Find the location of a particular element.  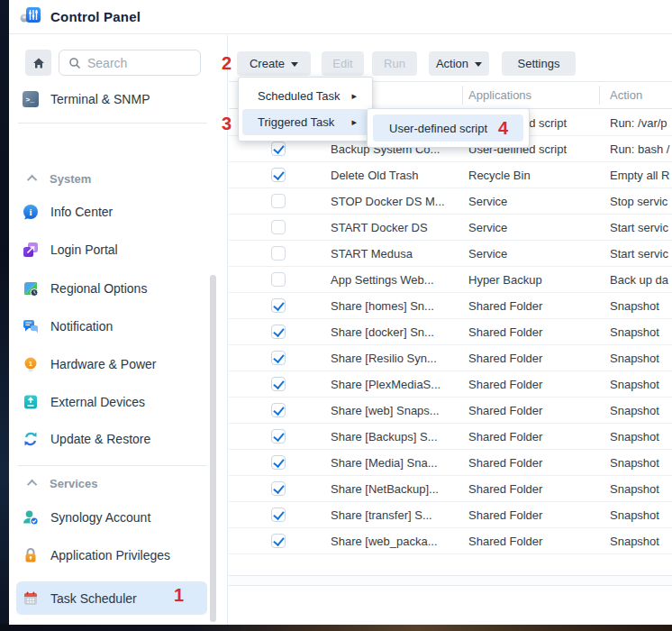

table-row: Share [homes] Sn... Shared Folder Snapsh… is located at coordinates (450, 306).